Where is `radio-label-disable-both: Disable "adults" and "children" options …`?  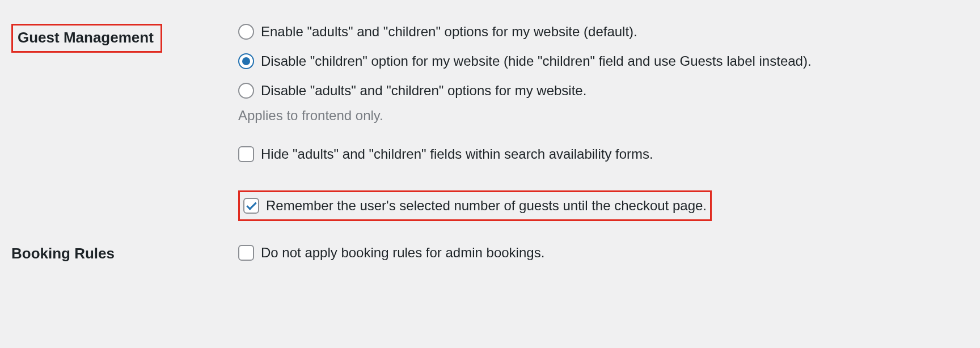
radio-label-disable-both: Disable "adults" and "children" options … is located at coordinates (424, 91).